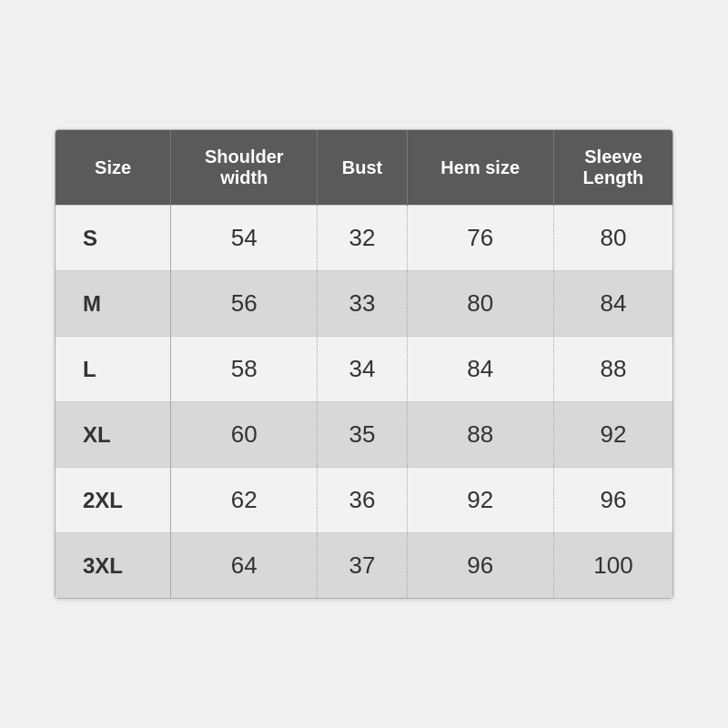 Image resolution: width=728 pixels, height=728 pixels. Describe the element at coordinates (480, 369) in the screenshot. I see `cell-hem_size-2: 84` at that location.